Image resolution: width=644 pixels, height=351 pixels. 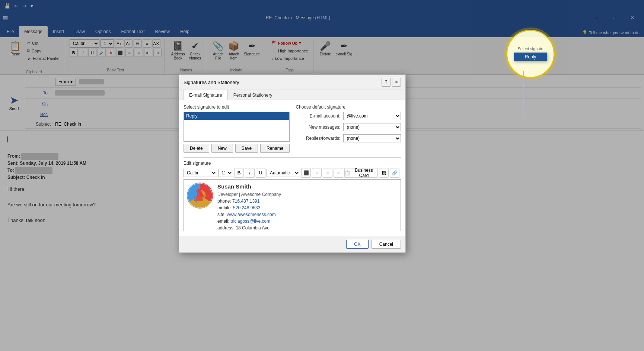 I want to click on replies-row: Replies/forwards: (none), so click(x=348, y=138).